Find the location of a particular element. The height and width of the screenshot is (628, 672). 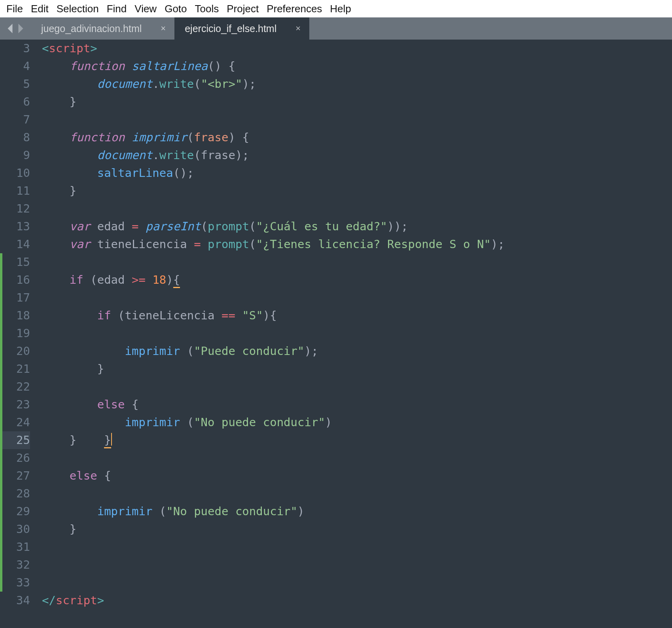

line-number: 15 is located at coordinates (15, 262).